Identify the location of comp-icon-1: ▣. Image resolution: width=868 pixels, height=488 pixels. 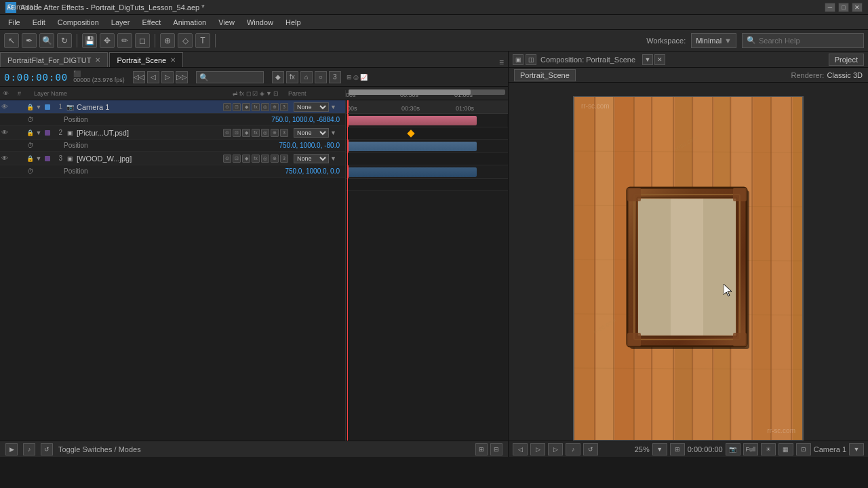
(518, 60).